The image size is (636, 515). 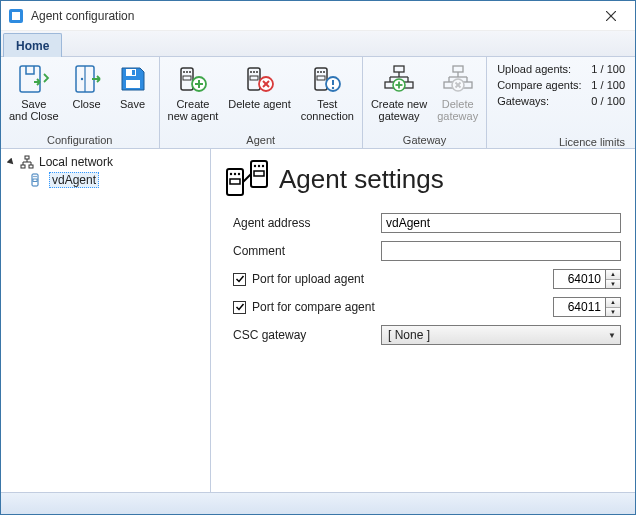 I want to click on window-title: Agent configuration, so click(x=310, y=16).